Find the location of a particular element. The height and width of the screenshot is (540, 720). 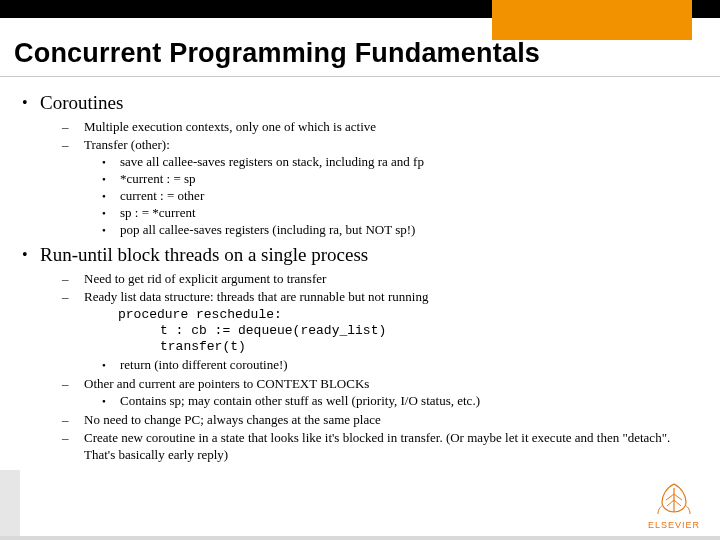

bullet-level3: •pop all callee-saves registers (includi… is located at coordinates (401, 230).